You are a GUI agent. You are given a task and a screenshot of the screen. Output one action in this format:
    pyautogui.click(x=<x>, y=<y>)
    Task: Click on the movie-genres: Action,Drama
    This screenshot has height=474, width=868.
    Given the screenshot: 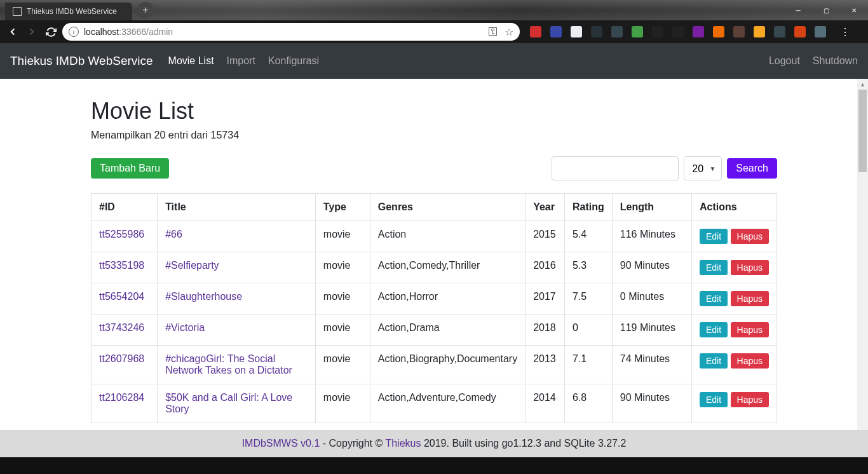 What is the action you would take?
    pyautogui.click(x=447, y=330)
    